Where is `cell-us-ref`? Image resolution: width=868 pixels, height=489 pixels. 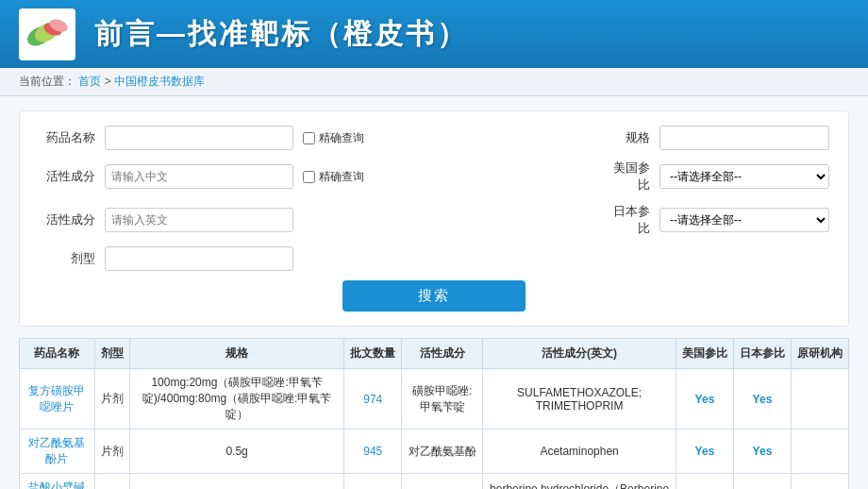
cell-us-ref is located at coordinates (704, 481).